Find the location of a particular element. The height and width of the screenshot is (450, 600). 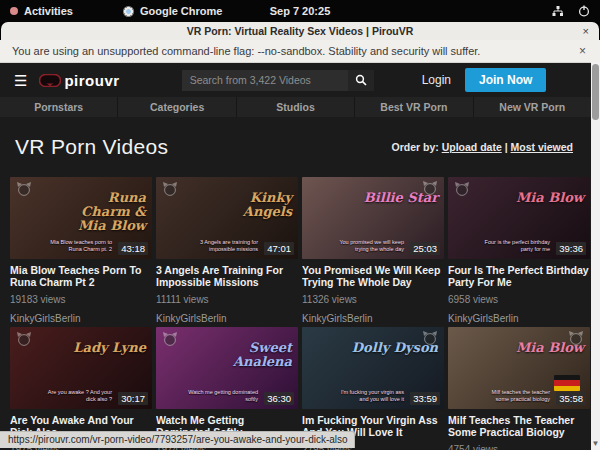

scrollbar-thumb is located at coordinates (596, 92).